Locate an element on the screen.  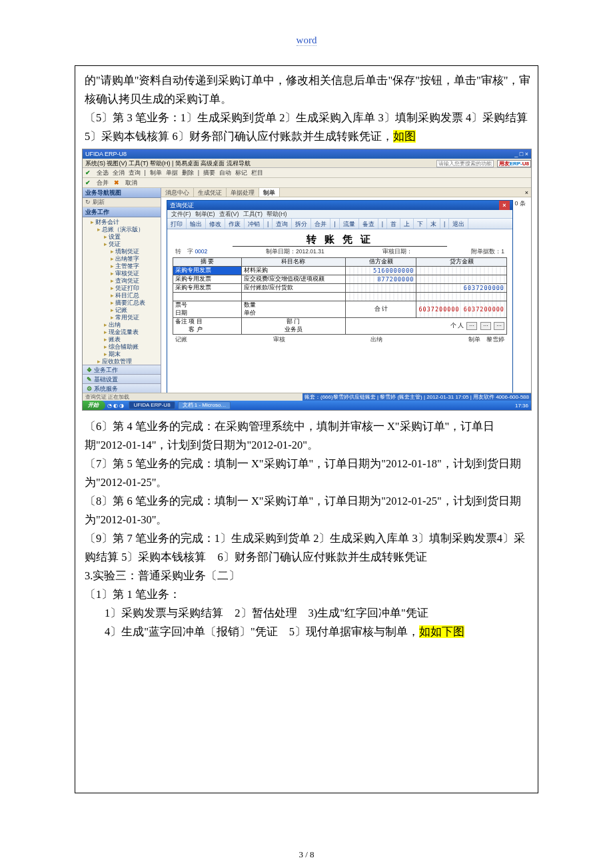
windows-taskbar: 开始 ◔ ◐ ◑ UFIDA ERP-U8 文档 1 - Microso… 17… is located at coordinates (306, 405).